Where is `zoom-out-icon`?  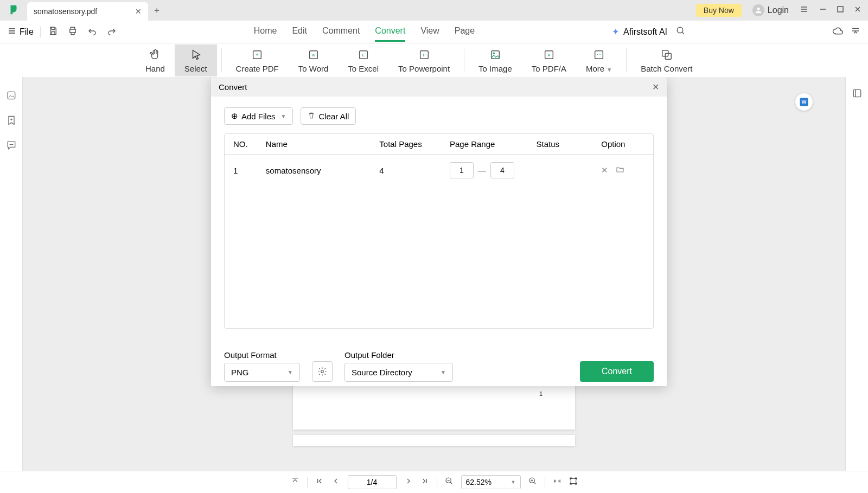
zoom-out-icon is located at coordinates (449, 482).